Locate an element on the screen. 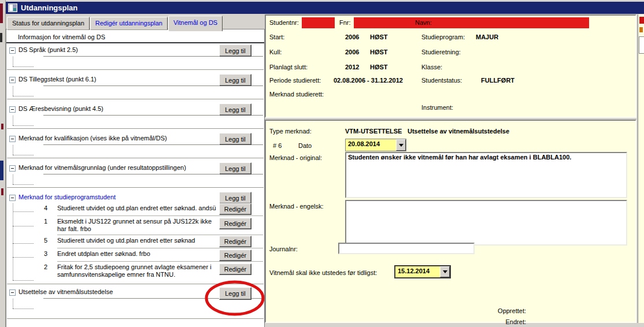 Image resolution: width=644 pixels, height=327 pixels. instrument-label: Instrument: is located at coordinates (437, 107).